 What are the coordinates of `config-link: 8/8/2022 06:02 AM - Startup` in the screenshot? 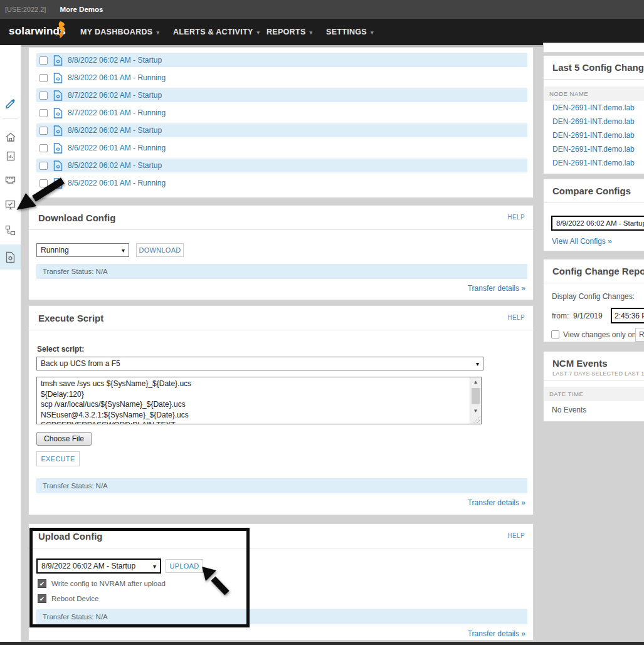 It's located at (115, 60).